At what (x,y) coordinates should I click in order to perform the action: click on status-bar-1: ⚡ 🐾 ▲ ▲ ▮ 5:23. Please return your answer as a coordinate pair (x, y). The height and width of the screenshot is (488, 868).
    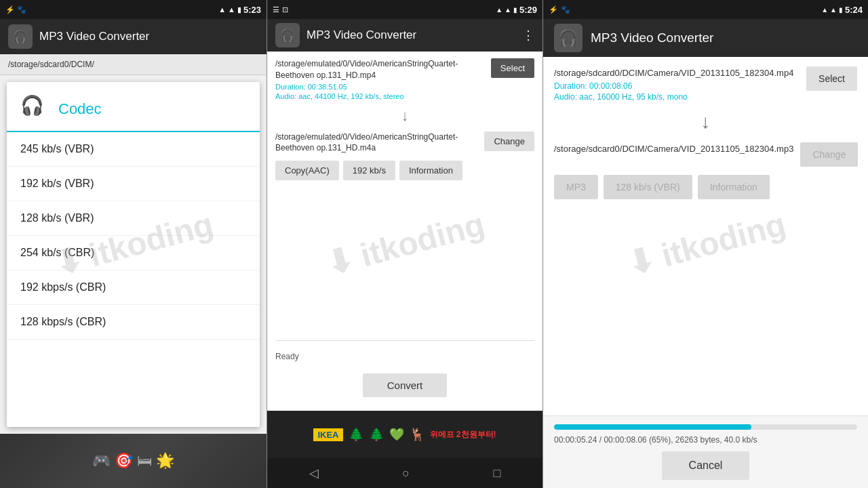
    Looking at the image, I should click on (133, 9).